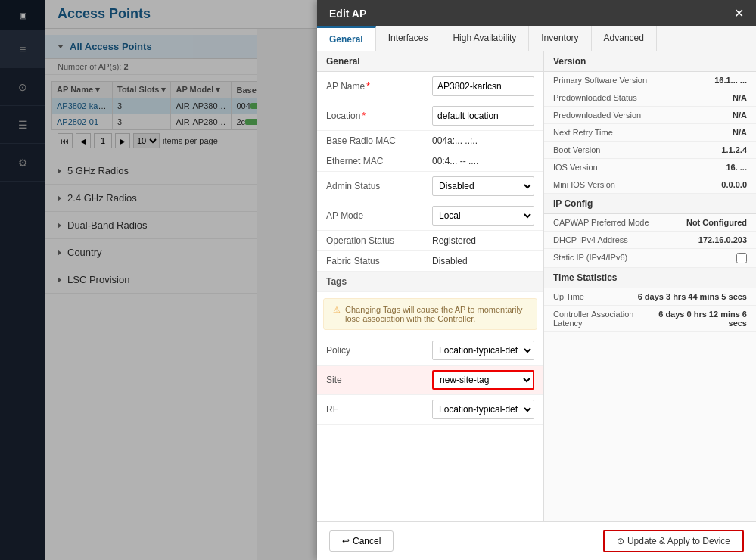  Describe the element at coordinates (650, 185) in the screenshot. I see `mini-ios-row: Mini IOS Version 0.0.0.0` at that location.